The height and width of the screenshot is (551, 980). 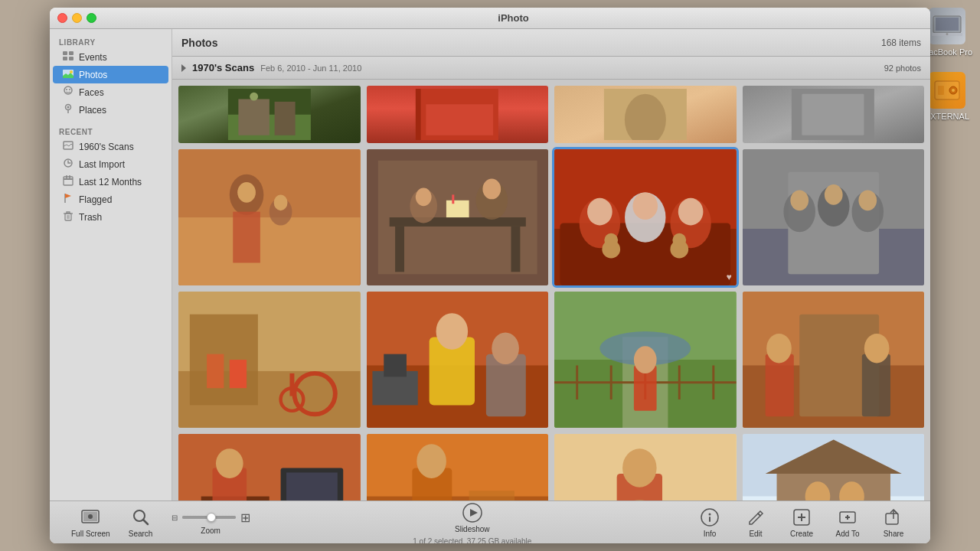 I want to click on photos-count: 168 items, so click(x=901, y=43).